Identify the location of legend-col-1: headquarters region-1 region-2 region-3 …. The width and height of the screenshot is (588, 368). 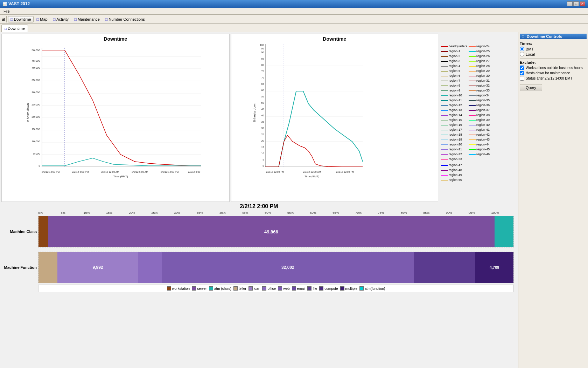
(454, 103).